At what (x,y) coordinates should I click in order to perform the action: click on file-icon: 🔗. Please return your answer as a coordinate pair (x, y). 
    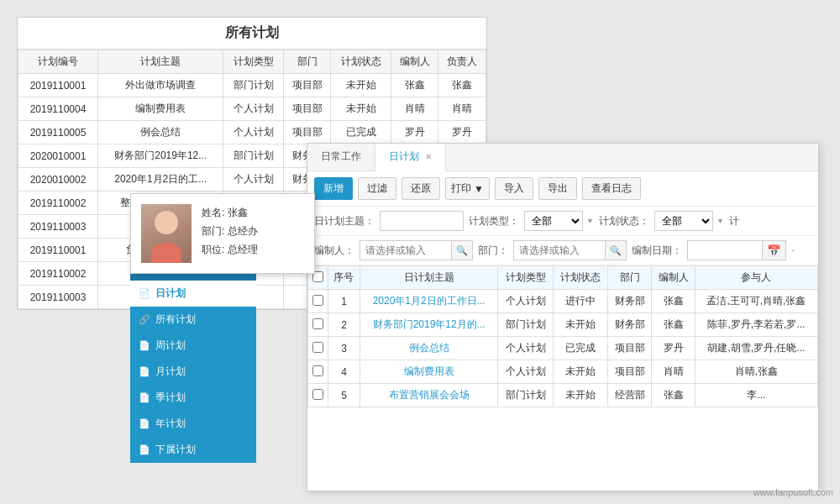
    Looking at the image, I should click on (144, 319).